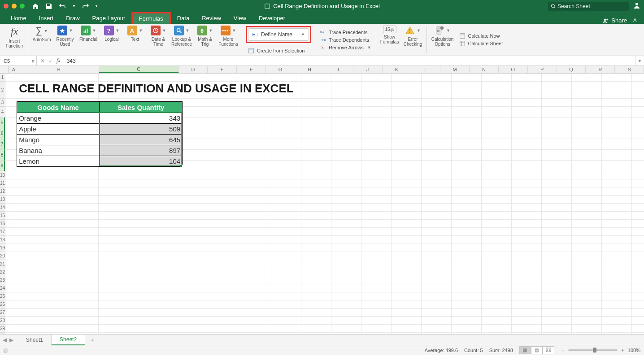 The image size is (644, 357). I want to click on cell-goods: Apple, so click(58, 129).